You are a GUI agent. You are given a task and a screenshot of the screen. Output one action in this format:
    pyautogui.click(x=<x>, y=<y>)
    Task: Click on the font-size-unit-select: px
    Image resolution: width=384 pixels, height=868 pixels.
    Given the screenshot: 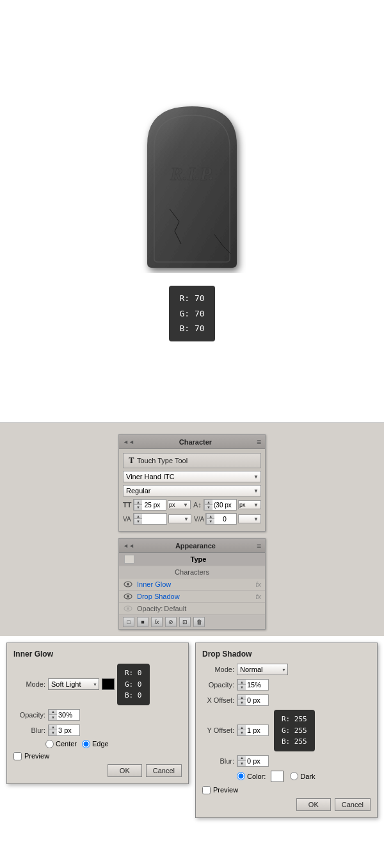 What is the action you would take?
    pyautogui.click(x=179, y=505)
    